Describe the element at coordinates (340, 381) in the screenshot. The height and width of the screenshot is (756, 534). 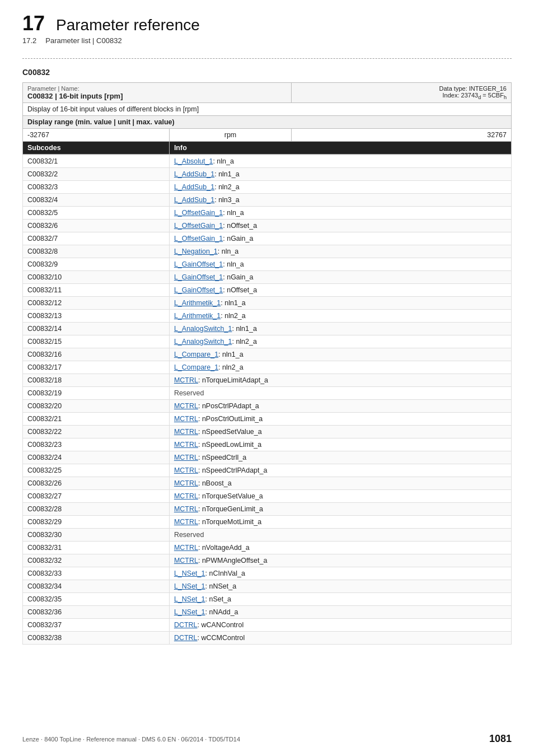
I see `subcode-info: MCTRL: nTorqueLimitAdapt_a` at that location.